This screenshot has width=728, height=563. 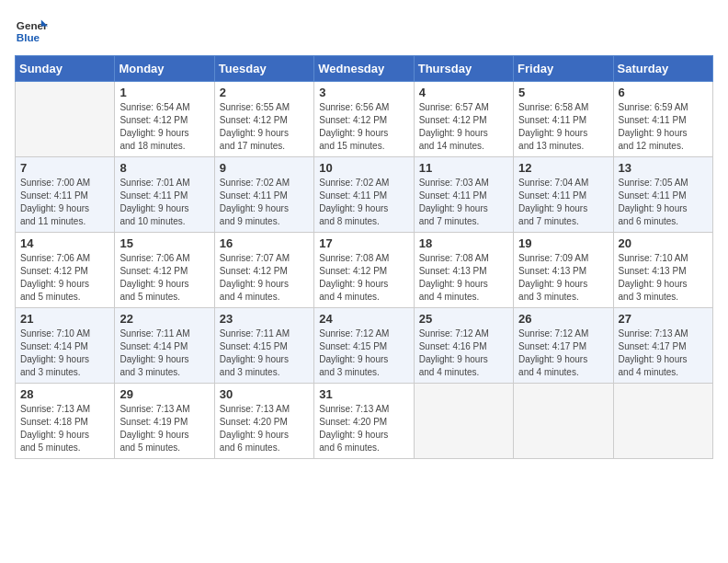 I want to click on day-info: Sunrise: 7:08 AM Sunset: 4:12 PM Dayligh…, so click(x=364, y=278).